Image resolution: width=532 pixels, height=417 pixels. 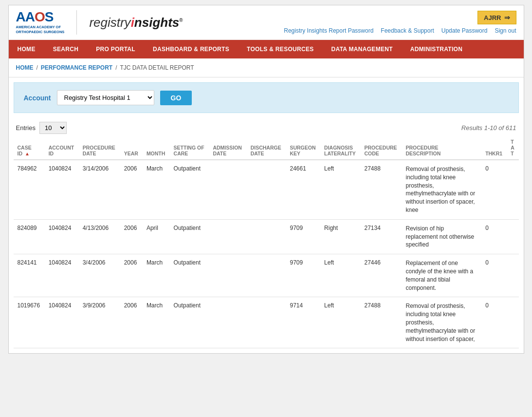 I want to click on cell-surgeon: 24661, so click(x=303, y=190).